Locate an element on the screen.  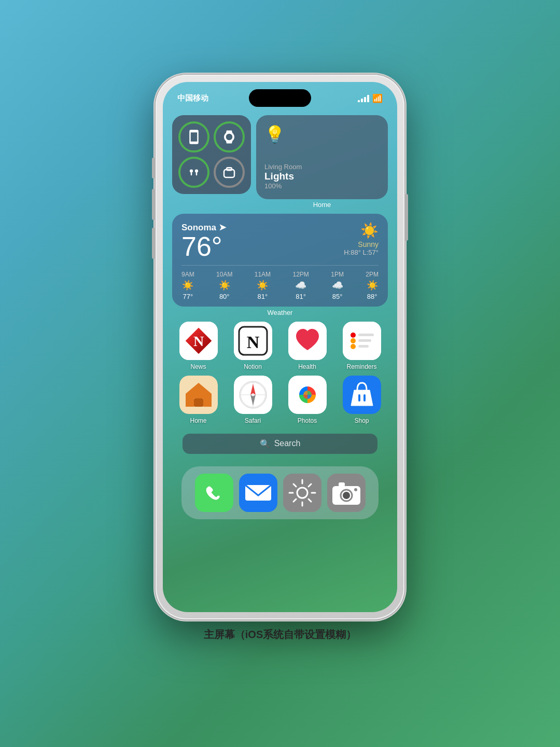
volume-down-button is located at coordinates (153, 243).